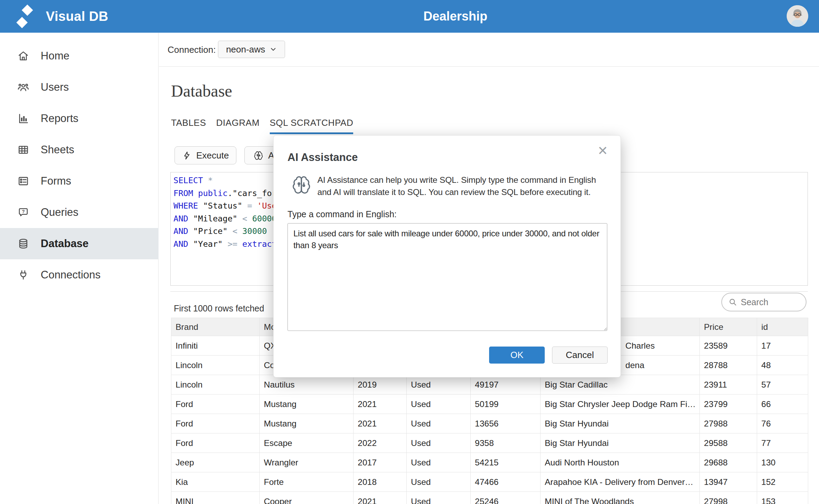  I want to click on table-cell: 2017, so click(380, 463).